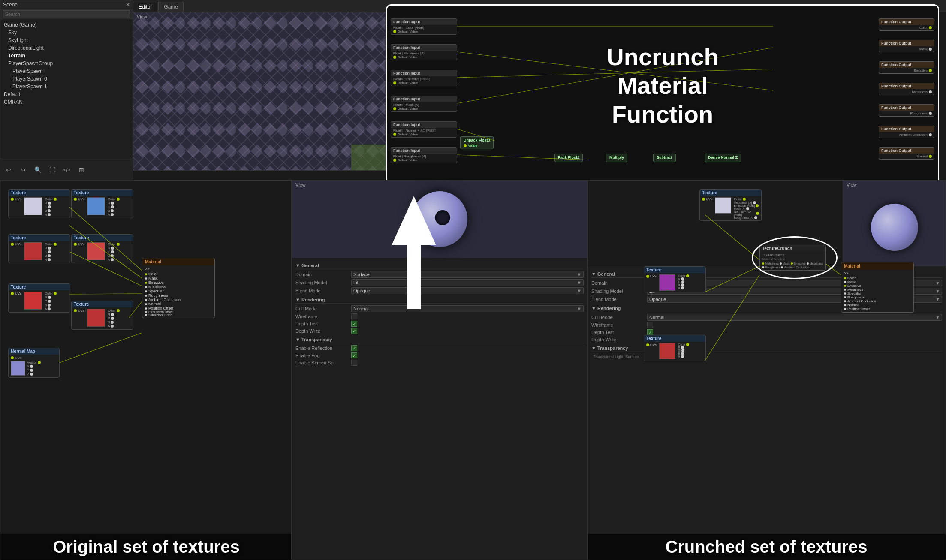  I want to click on right-depth-test-checkbox: ✓, so click(650, 332).